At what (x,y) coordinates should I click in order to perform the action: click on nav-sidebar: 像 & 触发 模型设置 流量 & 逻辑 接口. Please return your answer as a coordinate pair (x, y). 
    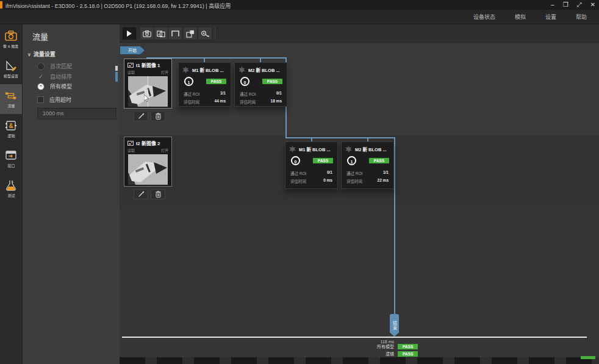
    Looking at the image, I should click on (11, 194).